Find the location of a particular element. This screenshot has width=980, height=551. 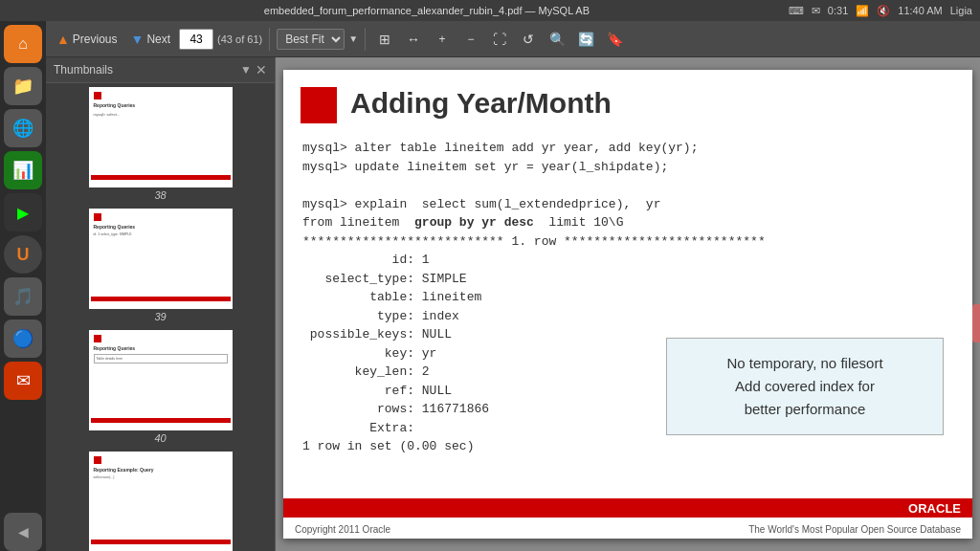

battery-time: 0:31 is located at coordinates (838, 11).